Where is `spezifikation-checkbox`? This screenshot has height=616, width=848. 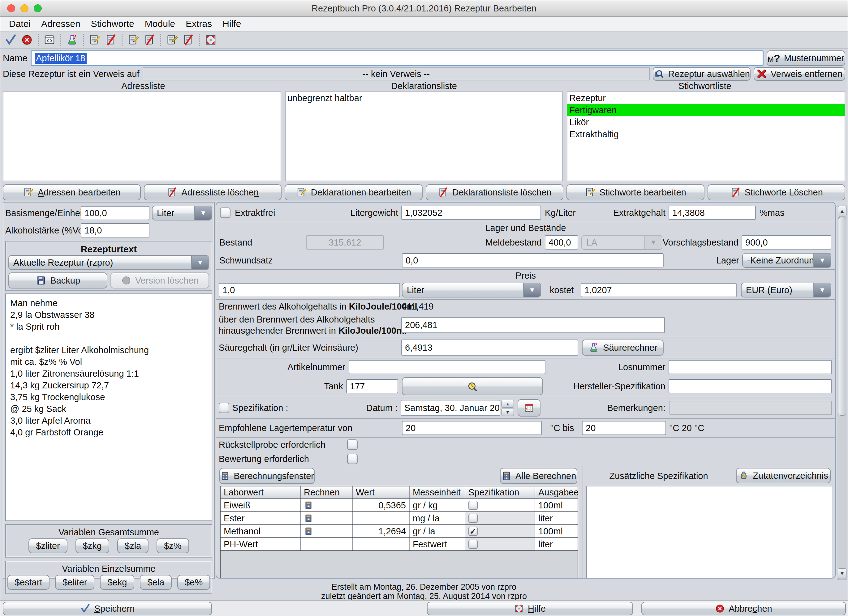 spezifikation-checkbox is located at coordinates (224, 408).